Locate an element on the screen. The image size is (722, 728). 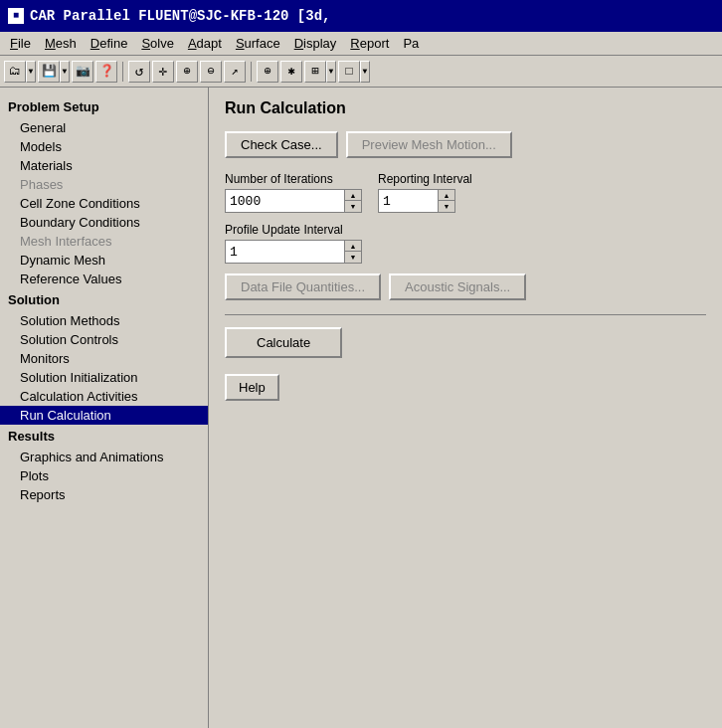
camera-btn: 📷 is located at coordinates (83, 72).